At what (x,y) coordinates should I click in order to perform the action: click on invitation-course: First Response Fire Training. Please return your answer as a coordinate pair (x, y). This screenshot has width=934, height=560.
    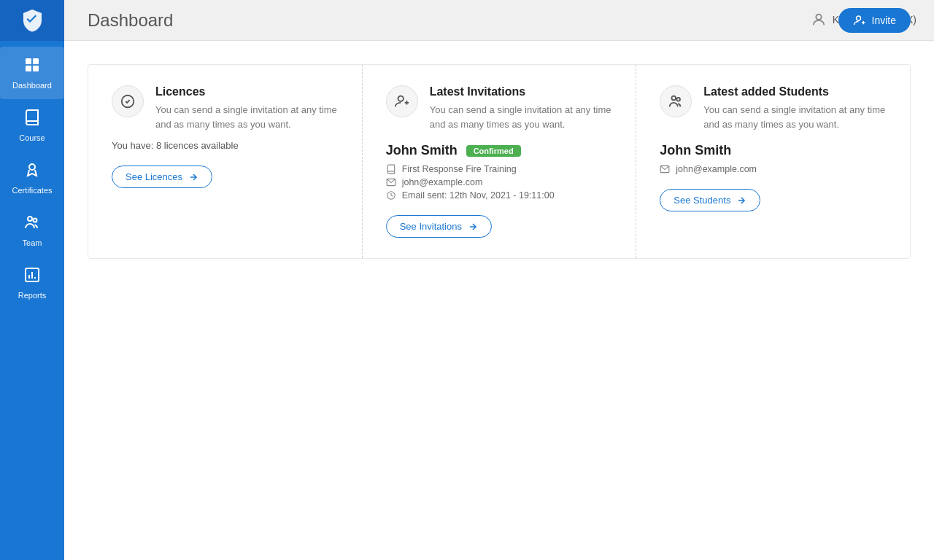
    Looking at the image, I should click on (460, 169).